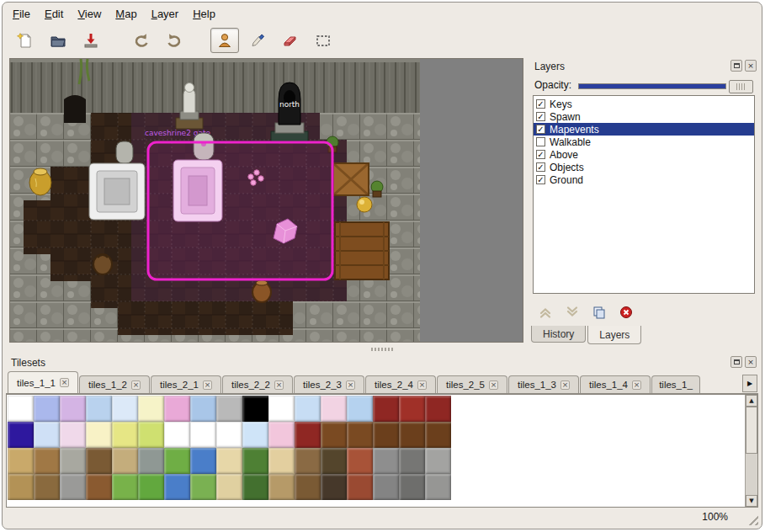 The image size is (765, 532). What do you see at coordinates (540, 141) in the screenshot?
I see `layer-checkbox` at bounding box center [540, 141].